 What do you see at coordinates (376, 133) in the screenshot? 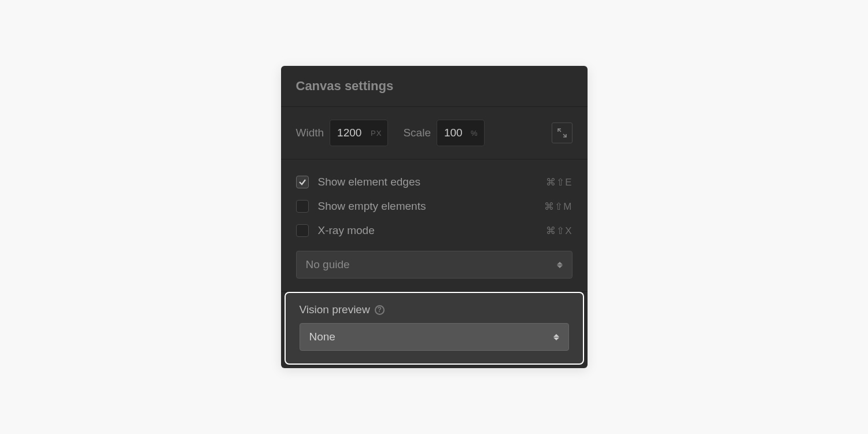
I see `width-unit: PX` at bounding box center [376, 133].